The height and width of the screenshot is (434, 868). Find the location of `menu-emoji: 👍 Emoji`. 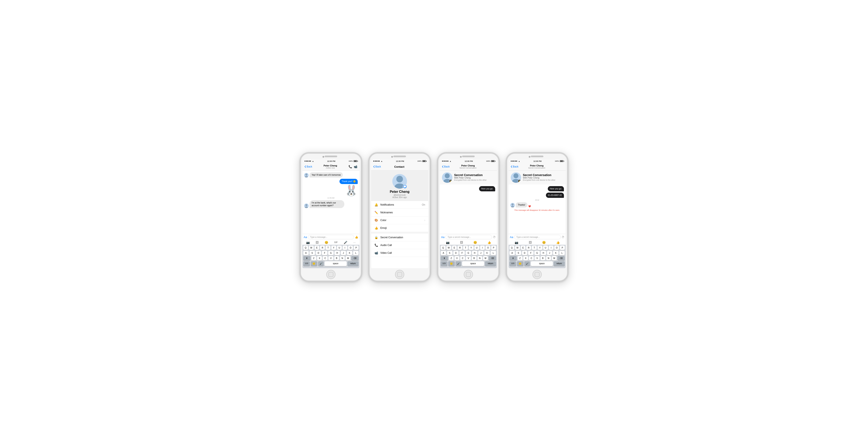

menu-emoji: 👍 Emoji is located at coordinates (400, 228).